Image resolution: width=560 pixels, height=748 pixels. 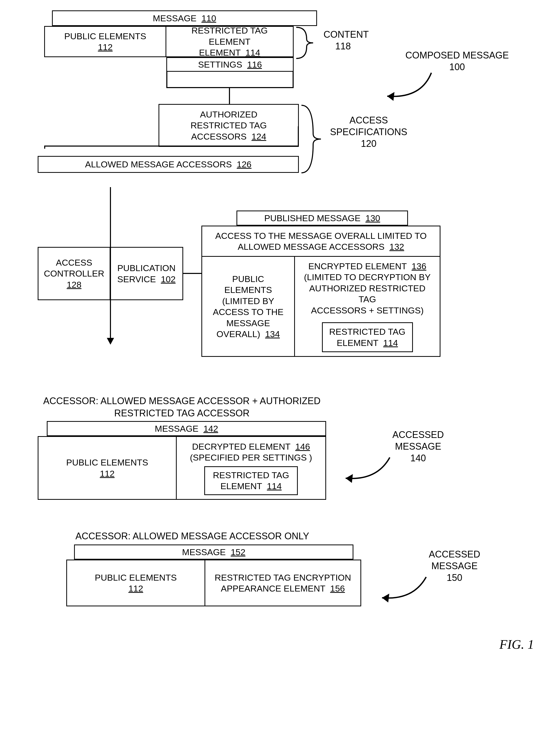 I want to click on allowed-accessors-126: ALLOWED MESSAGE ACCESSORS 126, so click(x=168, y=164).